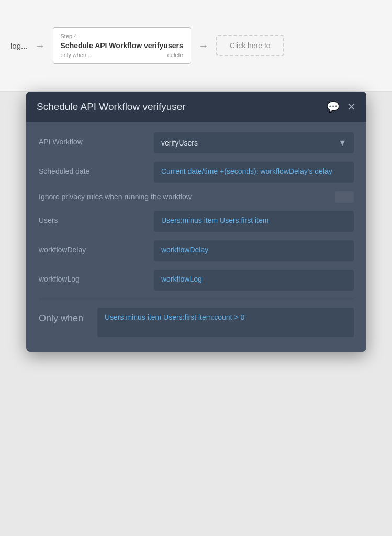  Describe the element at coordinates (250, 46) in the screenshot. I see `click-here-text: Click here to` at that location.